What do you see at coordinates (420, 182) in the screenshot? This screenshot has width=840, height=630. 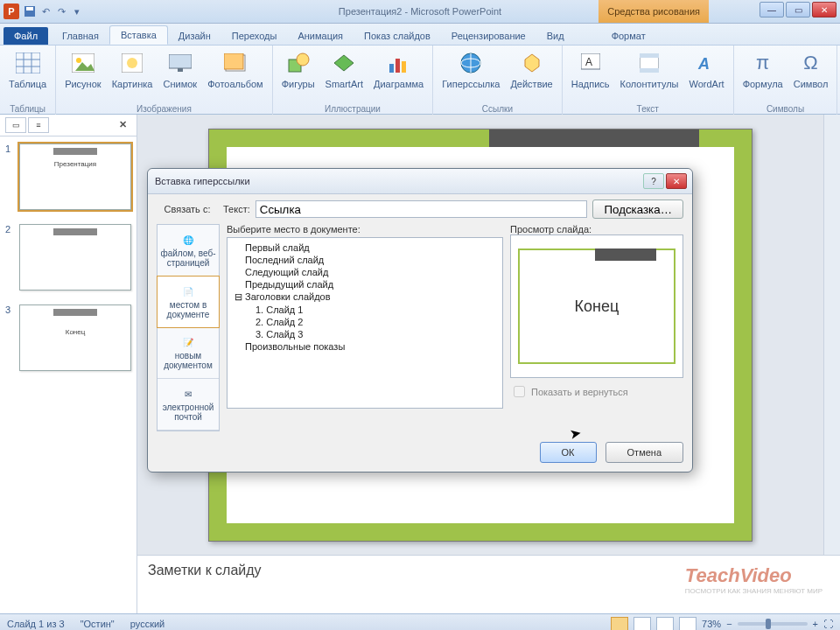 I see `dialog-title-bar: Вставка гиперссылки ? ✕` at bounding box center [420, 182].